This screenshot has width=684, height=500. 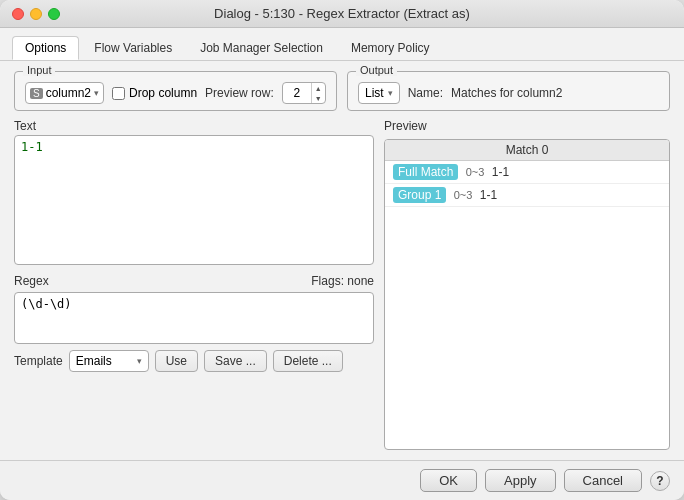 I want to click on spinbox-down-arrow: ▼, so click(x=318, y=98).